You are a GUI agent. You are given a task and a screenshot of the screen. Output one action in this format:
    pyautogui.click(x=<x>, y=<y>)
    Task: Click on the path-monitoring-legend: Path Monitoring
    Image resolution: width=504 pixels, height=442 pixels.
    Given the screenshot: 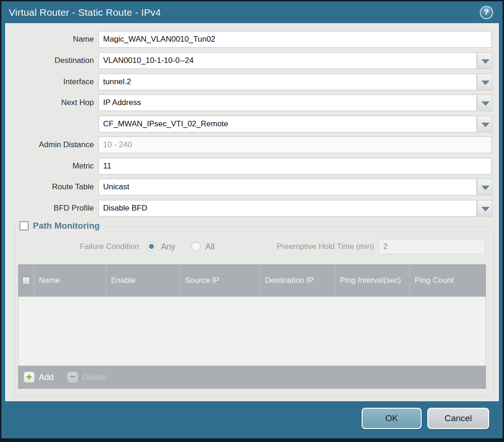 What is the action you would take?
    pyautogui.click(x=61, y=226)
    